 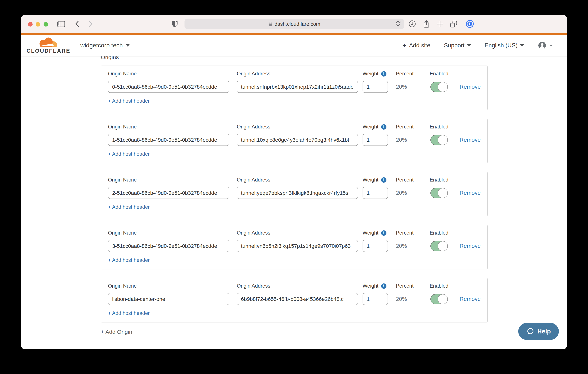 I want to click on help-label: Help, so click(x=544, y=331).